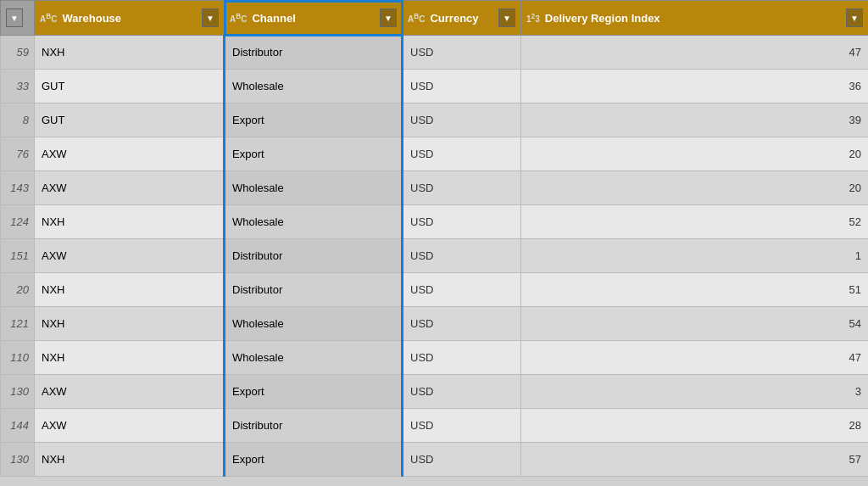  I want to click on row-index: 110, so click(18, 358).